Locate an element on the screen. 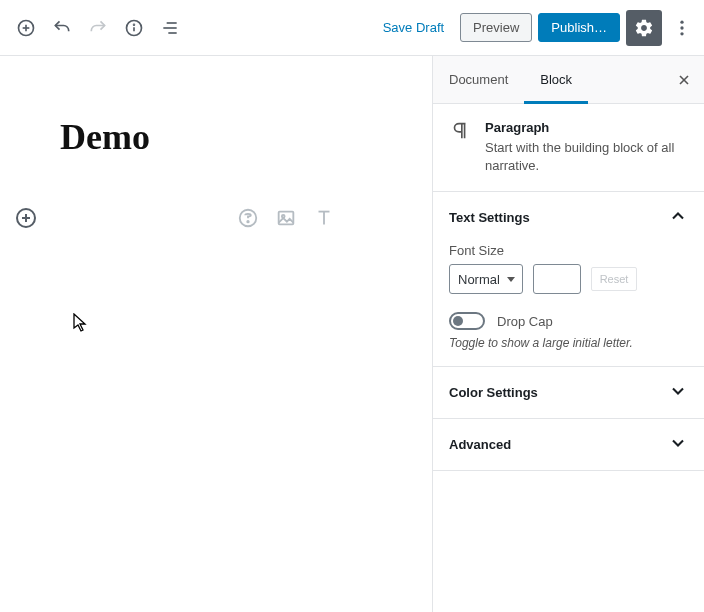  preview-button: Preview is located at coordinates (496, 28).